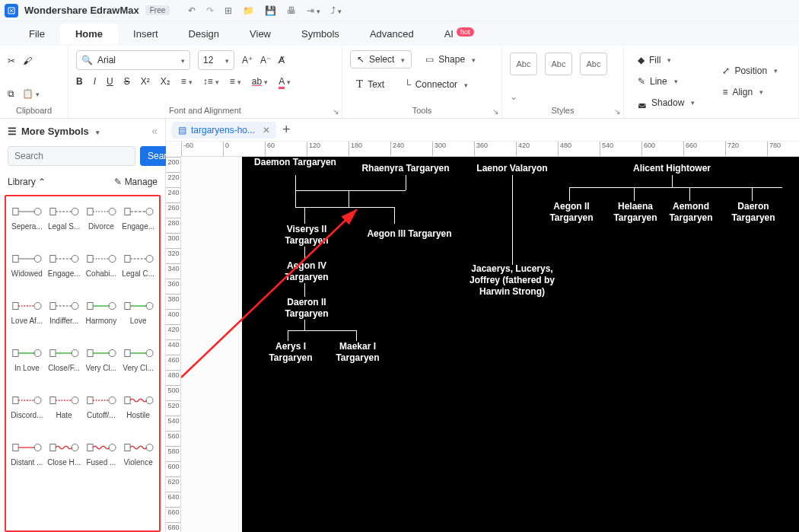  Describe the element at coordinates (514, 97) in the screenshot. I see `style-more-icon: ⌄` at that location.